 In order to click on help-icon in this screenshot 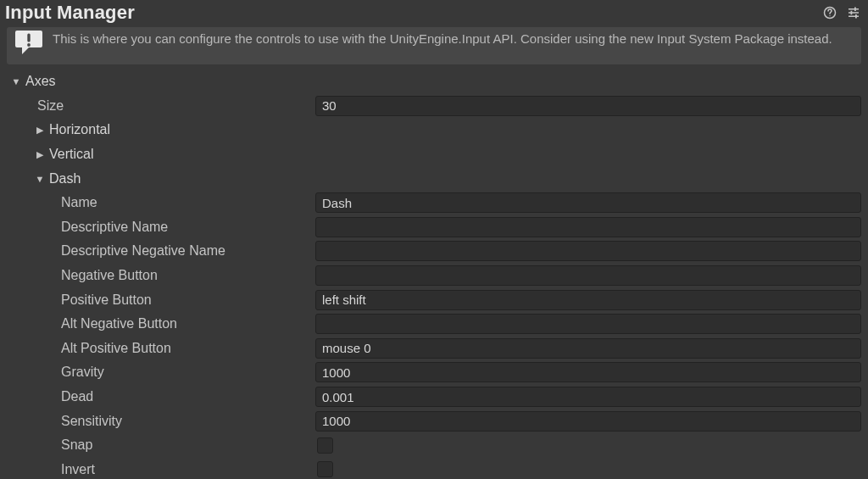, I will do `click(830, 13)`.